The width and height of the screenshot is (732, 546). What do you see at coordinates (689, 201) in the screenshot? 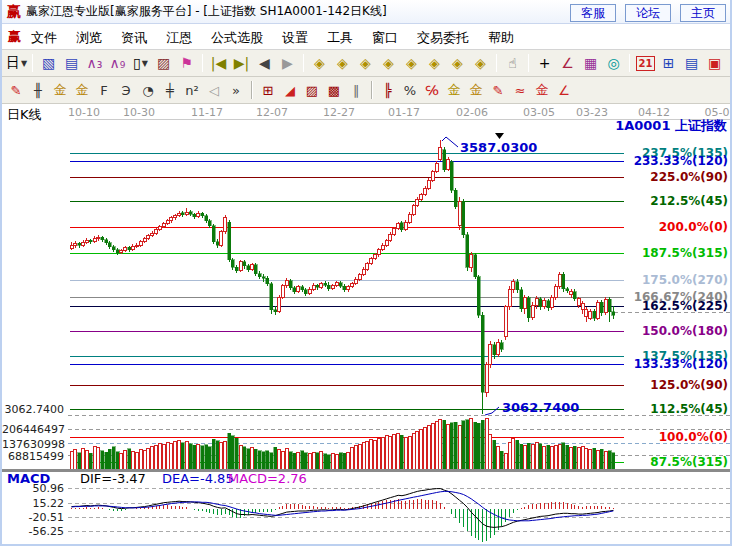
I see `gann-level-label: 212.5%(45)` at bounding box center [689, 201].